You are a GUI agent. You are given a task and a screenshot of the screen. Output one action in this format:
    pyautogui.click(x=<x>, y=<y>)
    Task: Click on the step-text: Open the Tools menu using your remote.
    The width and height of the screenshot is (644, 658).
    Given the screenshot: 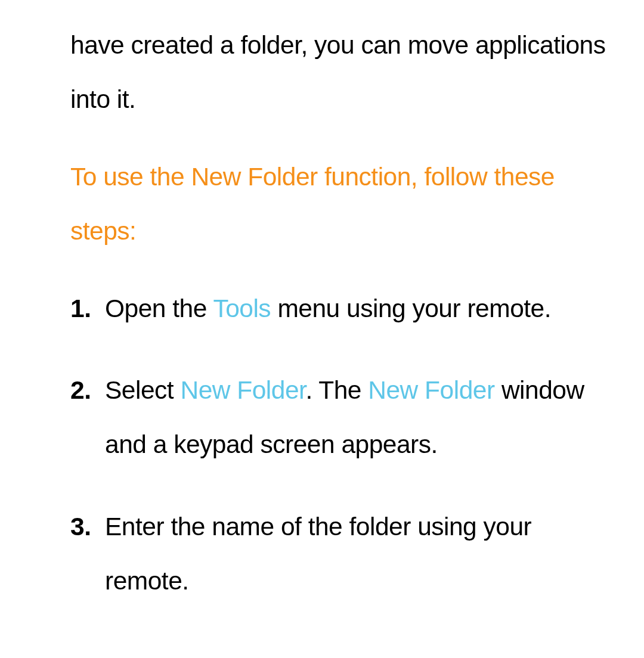 What is the action you would take?
    pyautogui.click(x=328, y=309)
    